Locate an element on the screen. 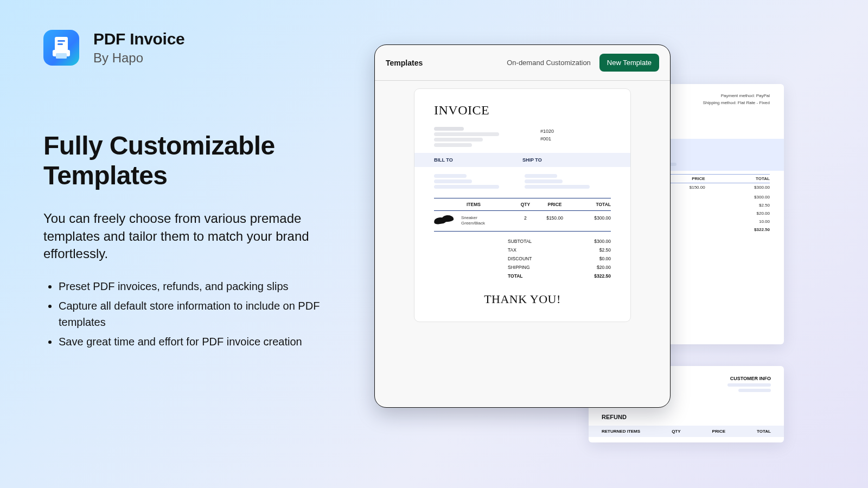 Image resolution: width=868 pixels, height=488 pixels. bullet-item: Save great time and effort for PDF invoi… is located at coordinates (203, 342).